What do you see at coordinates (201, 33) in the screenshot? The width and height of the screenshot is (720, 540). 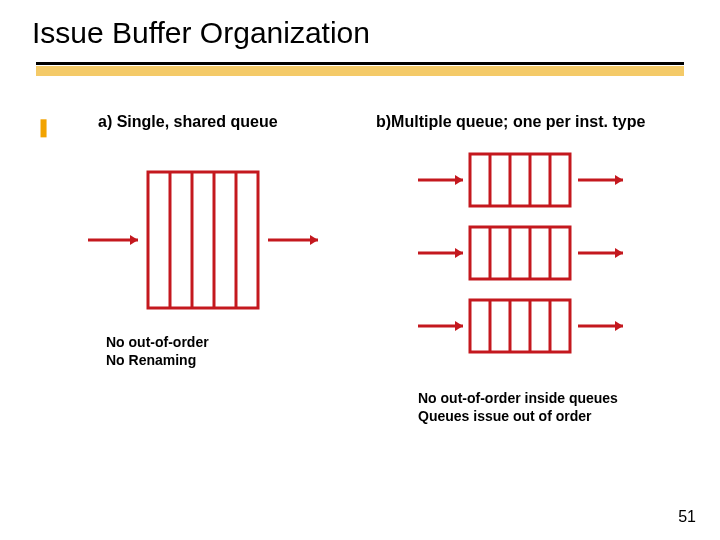 I see `page-title: Issue Buffer Organization` at bounding box center [201, 33].